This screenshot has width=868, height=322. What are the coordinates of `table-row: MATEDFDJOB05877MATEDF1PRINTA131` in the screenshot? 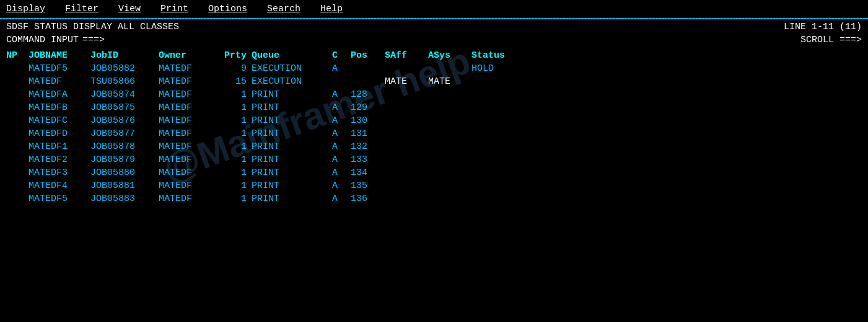 It's located at (434, 134).